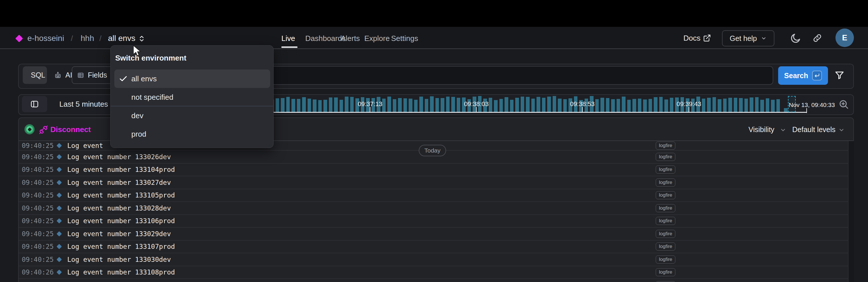 Image resolution: width=868 pixels, height=282 pixels. What do you see at coordinates (433, 208) in the screenshot?
I see `log-row: 09:40:25Log event number 133028devlogfir…` at bounding box center [433, 208].